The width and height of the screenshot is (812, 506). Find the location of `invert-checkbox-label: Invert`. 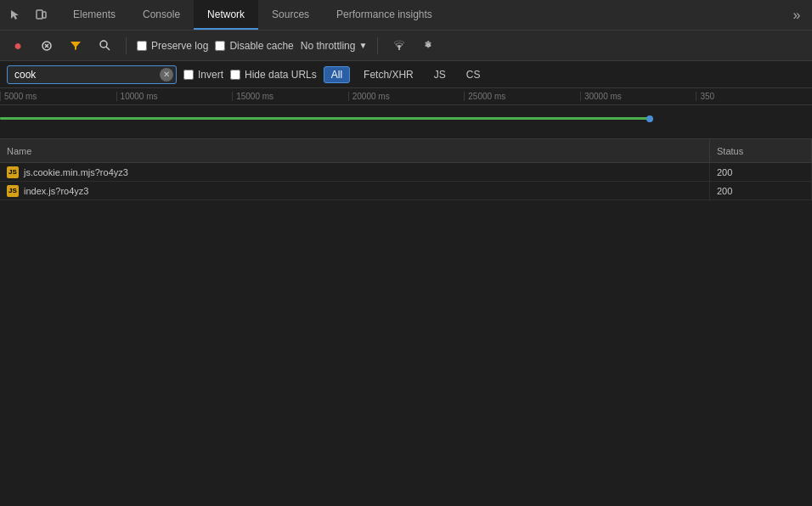

invert-checkbox-label: Invert is located at coordinates (204, 75).